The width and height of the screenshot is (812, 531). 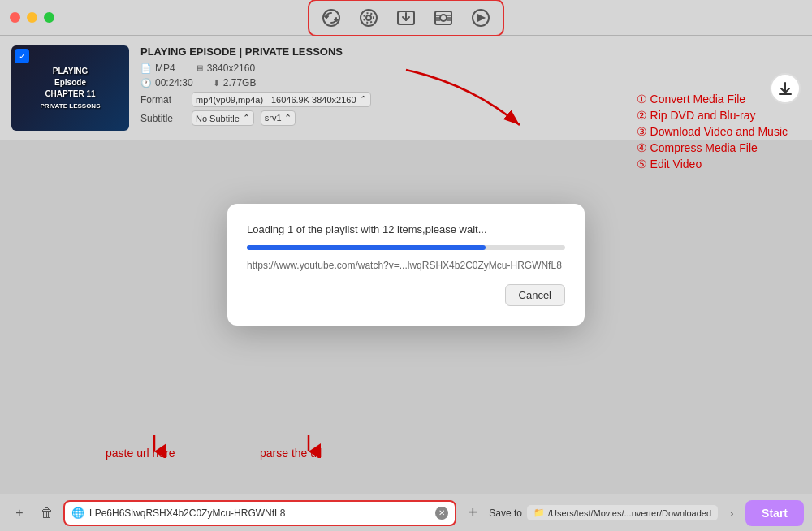 I want to click on toolbar-icons, so click(x=406, y=18).